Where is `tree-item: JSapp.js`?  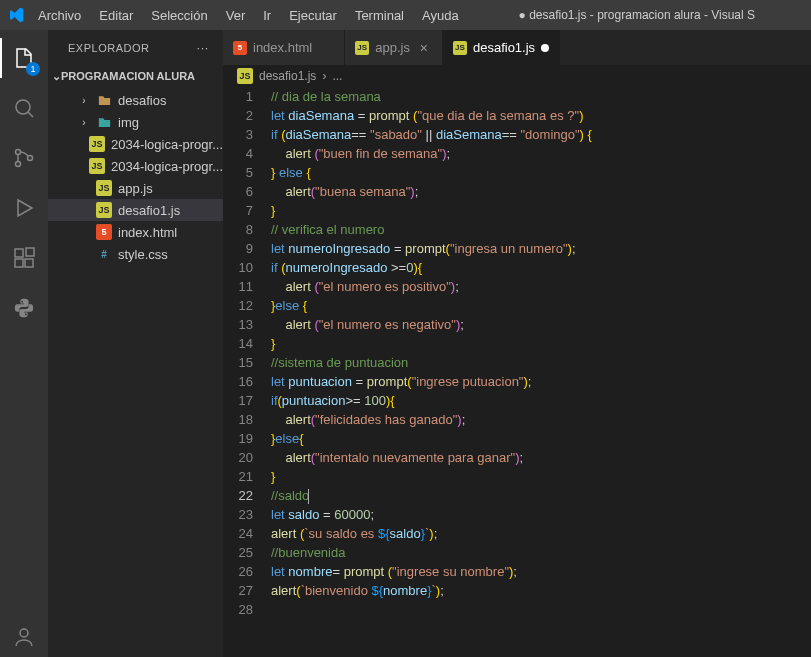 tree-item: JSapp.js is located at coordinates (136, 188).